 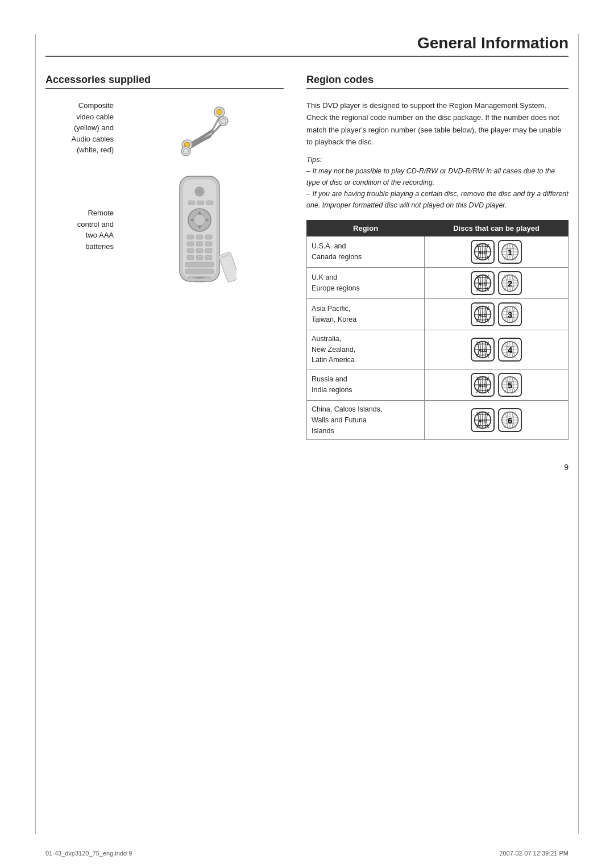 What do you see at coordinates (511, 314) in the screenshot?
I see `svg-text: 3` at bounding box center [511, 314].